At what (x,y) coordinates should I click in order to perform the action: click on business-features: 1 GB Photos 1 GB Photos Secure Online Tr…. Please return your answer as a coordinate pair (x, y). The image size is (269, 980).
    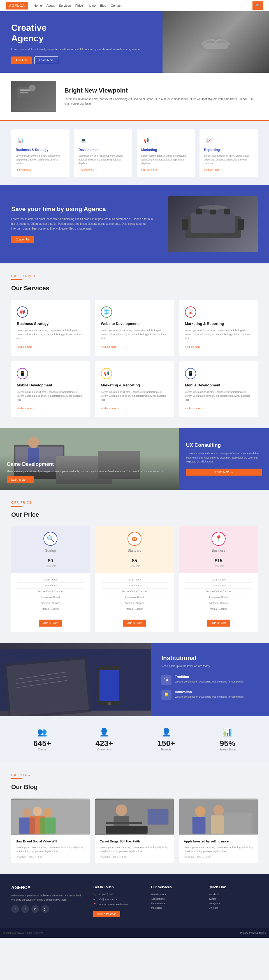
    Looking at the image, I should click on (219, 594).